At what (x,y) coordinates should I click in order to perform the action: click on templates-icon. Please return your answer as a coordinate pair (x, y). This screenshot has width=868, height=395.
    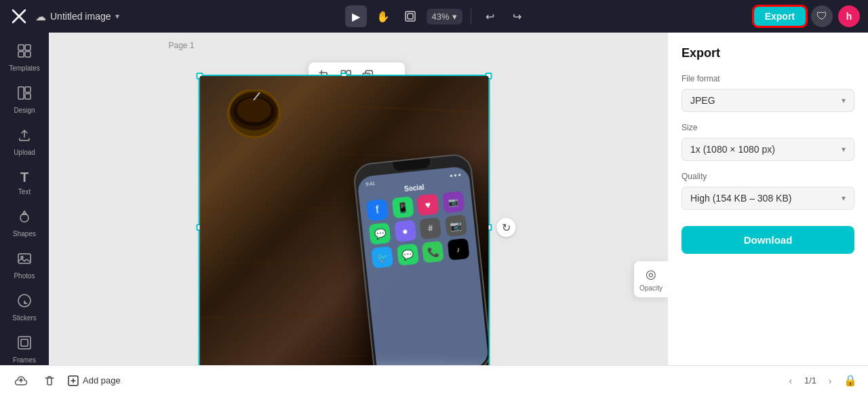
    Looking at the image, I should click on (24, 53).